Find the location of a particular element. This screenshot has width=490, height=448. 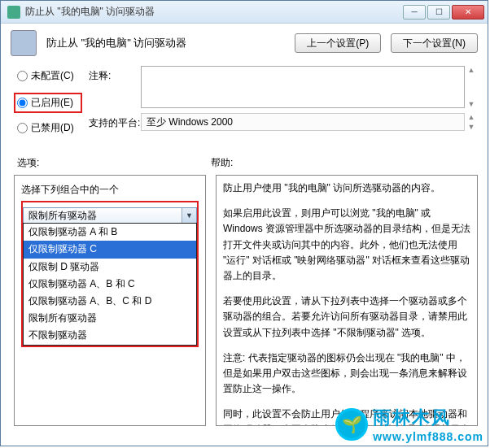

help-paragraph: 防止用户使用 "我的电脑" 访问所选驱动器的内容。 is located at coordinates (347, 189).